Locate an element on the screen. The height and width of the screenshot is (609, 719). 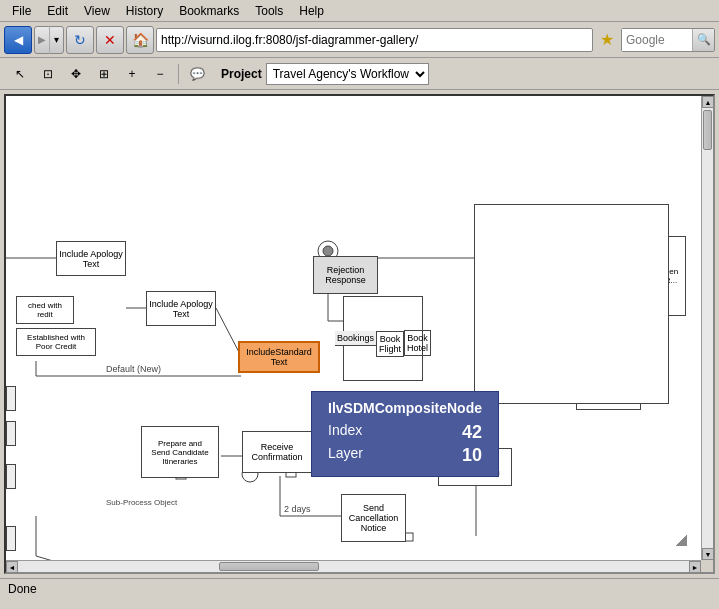
resize-handle is located at coordinates (681, 540).